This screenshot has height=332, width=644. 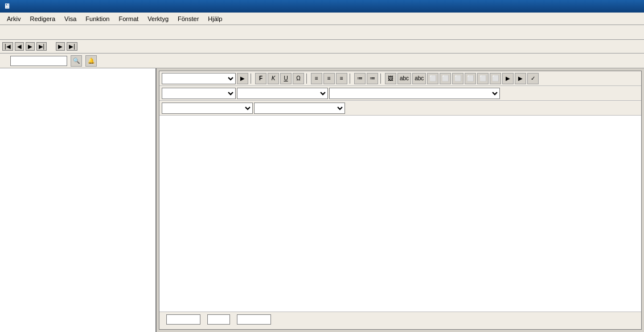 I want to click on doc-btn-check: ✓, so click(x=533, y=79).